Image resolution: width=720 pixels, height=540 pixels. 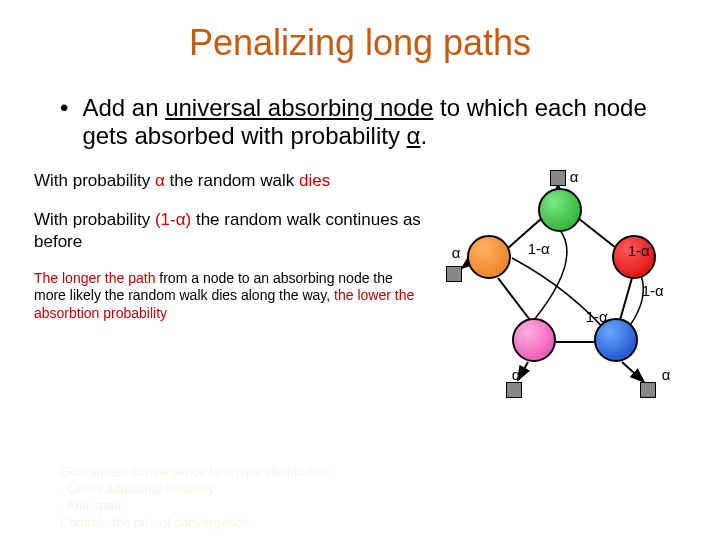 What do you see at coordinates (232, 180) in the screenshot?
I see `txt: the random walk` at bounding box center [232, 180].